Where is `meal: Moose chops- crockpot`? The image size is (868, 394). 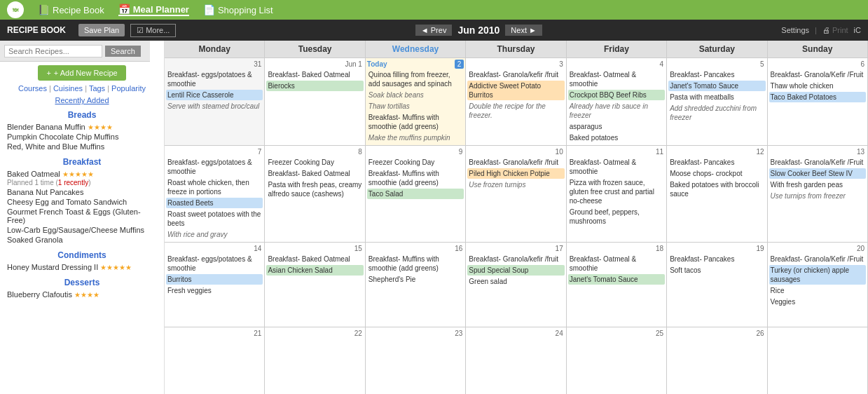
meal: Moose chops- crockpot is located at coordinates (717, 174).